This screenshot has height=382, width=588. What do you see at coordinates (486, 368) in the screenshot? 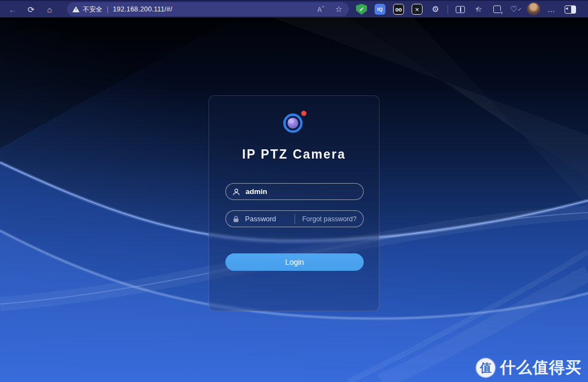
I see `smzdm-logo-icon: 值` at bounding box center [486, 368].